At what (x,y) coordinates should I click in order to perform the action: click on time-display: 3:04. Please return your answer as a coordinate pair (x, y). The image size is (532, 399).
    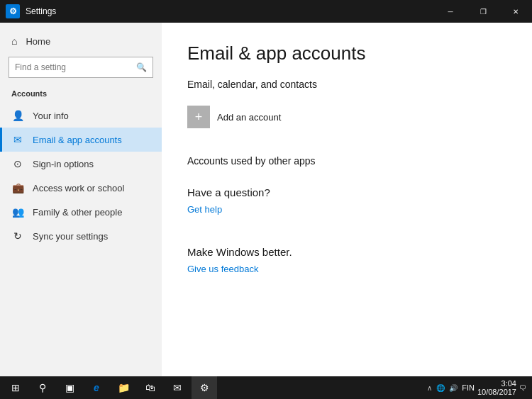
    Looking at the image, I should click on (497, 383).